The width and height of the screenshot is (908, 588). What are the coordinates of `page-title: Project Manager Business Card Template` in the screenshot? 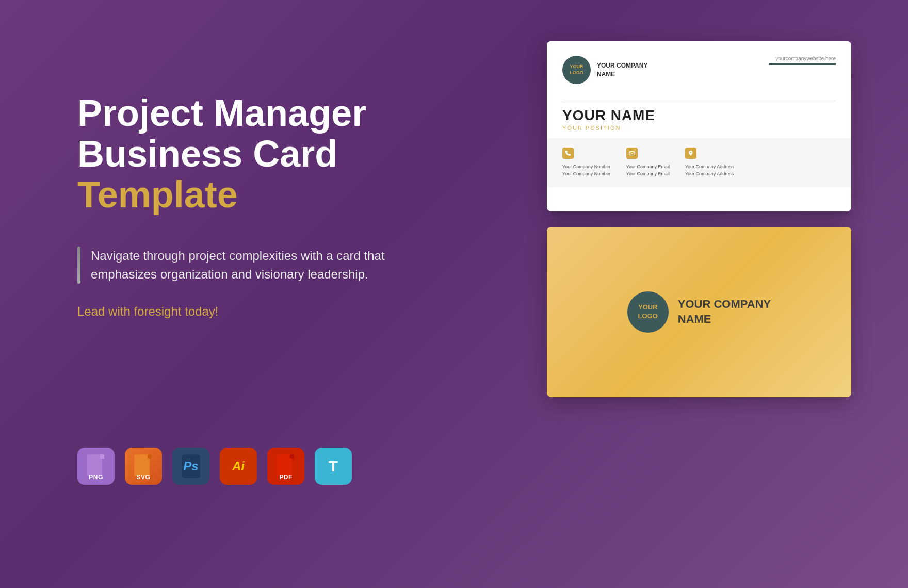 It's located at (232, 154).